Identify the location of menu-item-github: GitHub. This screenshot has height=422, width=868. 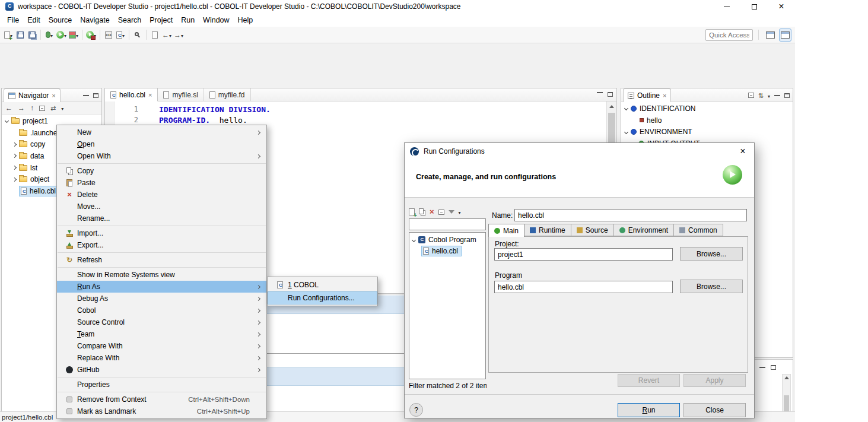
(161, 370).